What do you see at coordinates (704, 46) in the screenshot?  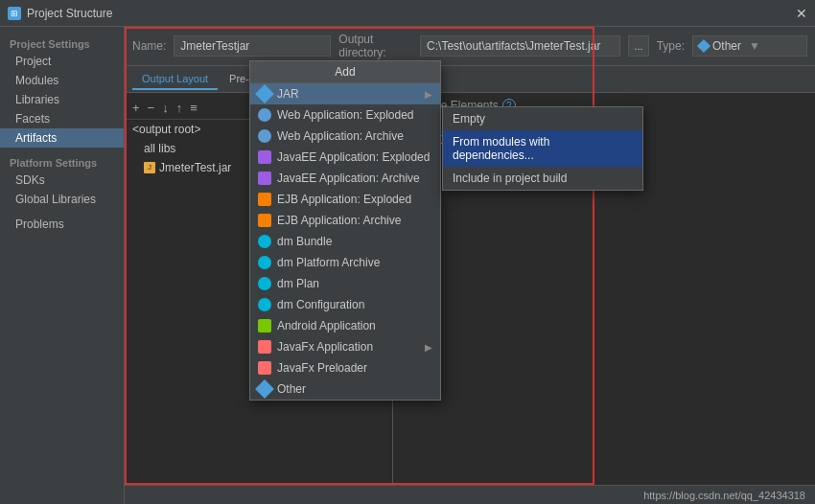 I see `type-diamond-icon` at bounding box center [704, 46].